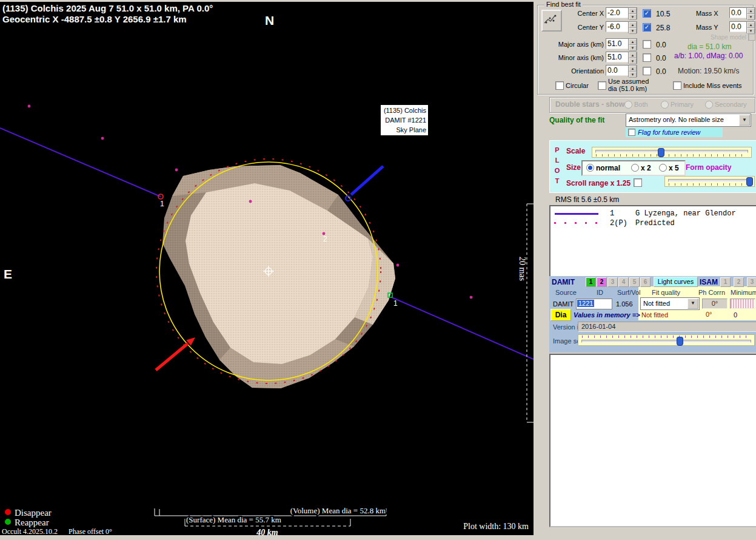 This screenshot has width=756, height=540. Describe the element at coordinates (590, 167) in the screenshot. I see `size-normal-radio` at that location.